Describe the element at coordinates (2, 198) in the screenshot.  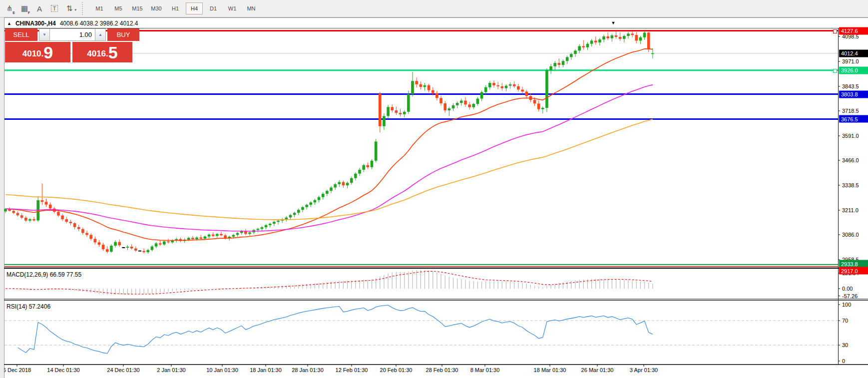
I see `window-left-edge` at that location.